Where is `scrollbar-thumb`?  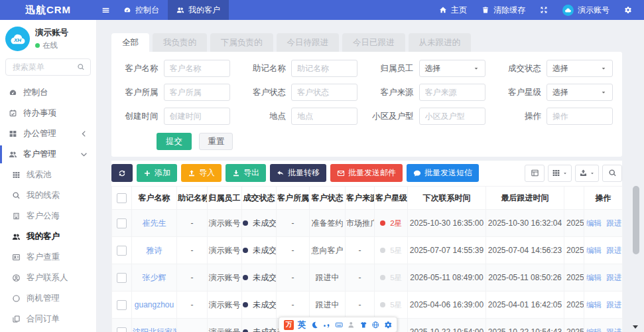 scrollbar-thumb is located at coordinates (636, 220).